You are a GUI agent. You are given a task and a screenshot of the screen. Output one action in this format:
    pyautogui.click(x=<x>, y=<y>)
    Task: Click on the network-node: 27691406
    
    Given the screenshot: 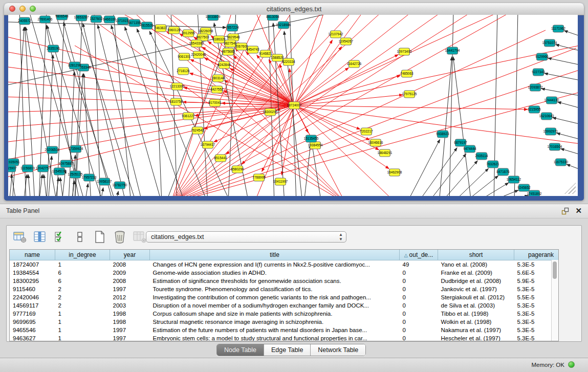 What is the action you would take?
    pyautogui.click(x=45, y=19)
    